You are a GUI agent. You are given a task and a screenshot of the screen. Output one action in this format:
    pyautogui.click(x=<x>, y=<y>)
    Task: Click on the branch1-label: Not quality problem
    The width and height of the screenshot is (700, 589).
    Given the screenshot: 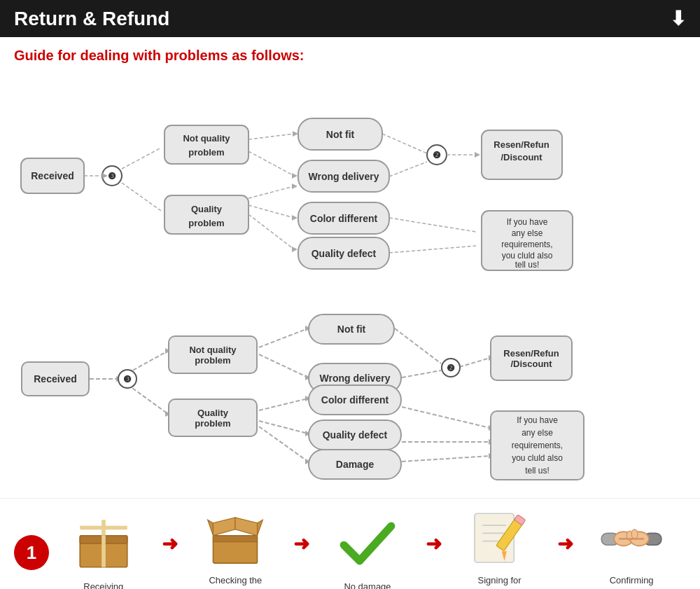 What is the action you would take?
    pyautogui.click(x=213, y=355)
    